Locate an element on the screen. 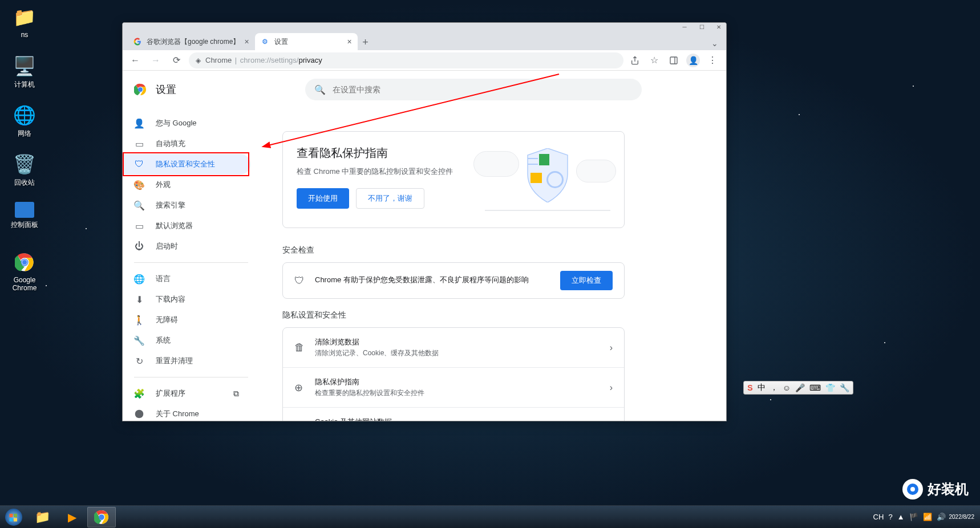 This screenshot has height=528, width=980. taskbar-media-player: ▶ is located at coordinates (72, 517).